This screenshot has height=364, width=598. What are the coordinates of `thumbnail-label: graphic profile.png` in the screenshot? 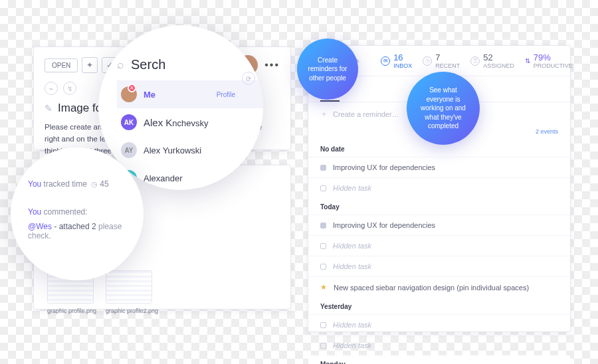 It's located at (72, 311).